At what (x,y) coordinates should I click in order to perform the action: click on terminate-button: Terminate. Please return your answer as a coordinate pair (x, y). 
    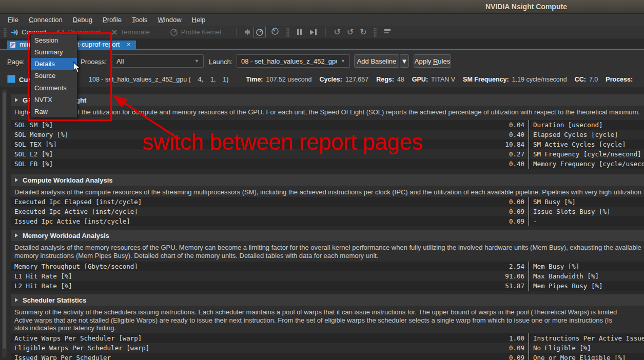
    Looking at the image, I should click on (130, 32).